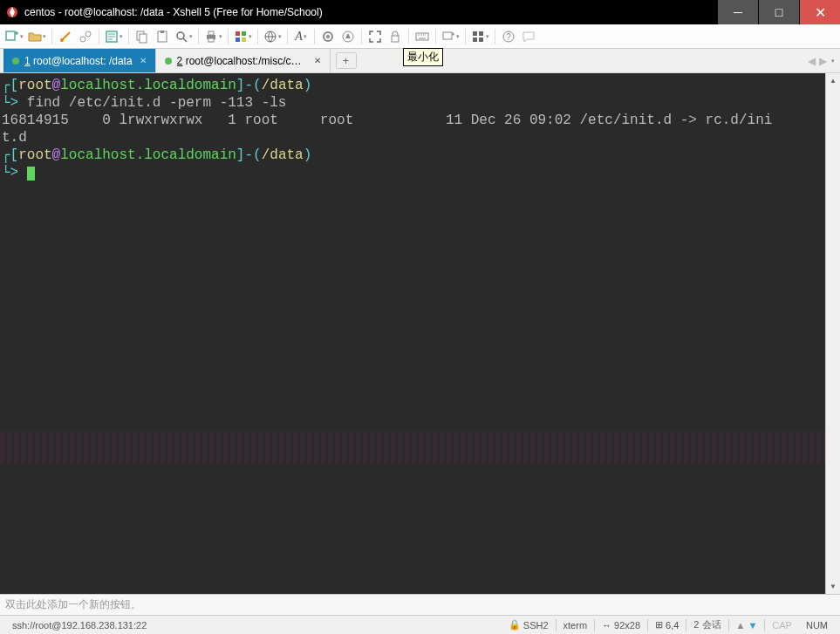  What do you see at coordinates (509, 37) in the screenshot?
I see `help-button: ?` at bounding box center [509, 37].